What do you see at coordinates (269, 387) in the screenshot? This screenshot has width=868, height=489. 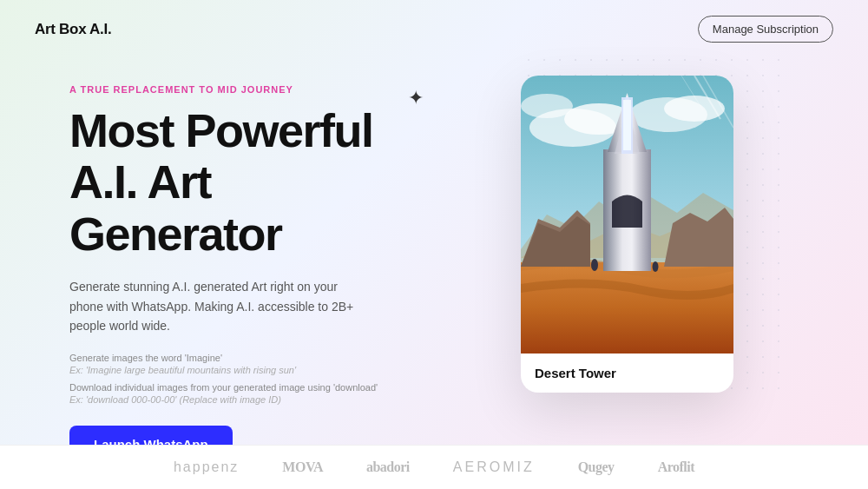 I see `instruction-2-title: Download individual images from your gen…` at bounding box center [269, 387].